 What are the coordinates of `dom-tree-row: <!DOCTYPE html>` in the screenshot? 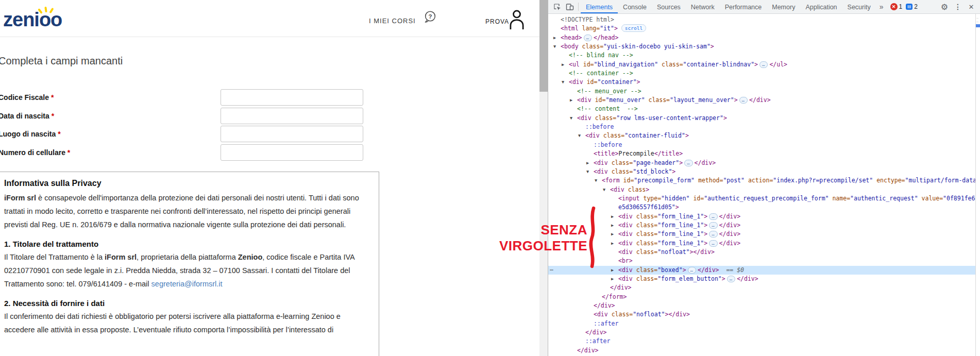 It's located at (762, 20).